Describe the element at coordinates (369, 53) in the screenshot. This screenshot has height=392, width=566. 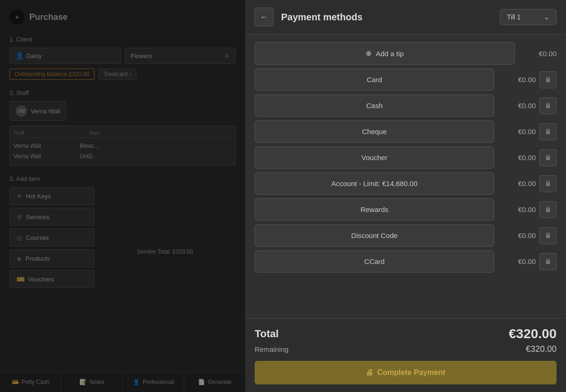
I see `add-tip-icon: ⊕` at that location.